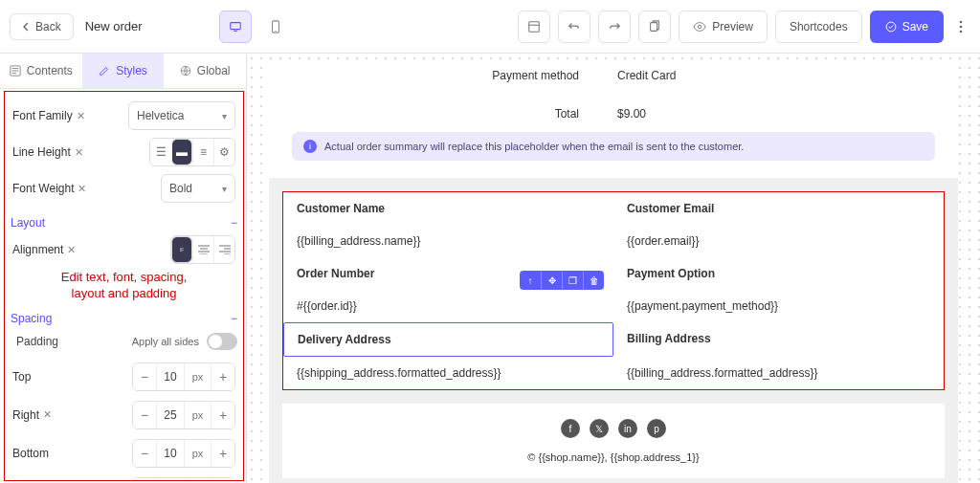 The image size is (980, 483). What do you see at coordinates (181, 188) in the screenshot?
I see `font-weight-value: Bold` at bounding box center [181, 188].